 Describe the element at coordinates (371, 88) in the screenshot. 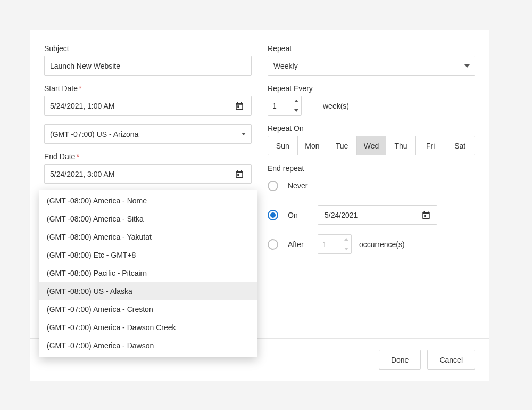

I see `repeat-every-label: Repeat Every` at that location.